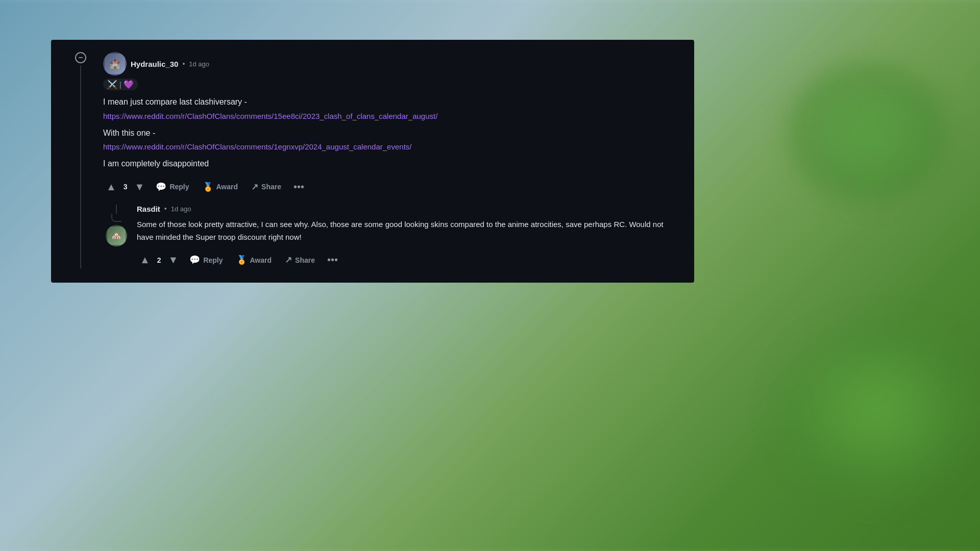 The width and height of the screenshot is (980, 551). What do you see at coordinates (81, 58) in the screenshot?
I see `collapse-button: −` at bounding box center [81, 58].